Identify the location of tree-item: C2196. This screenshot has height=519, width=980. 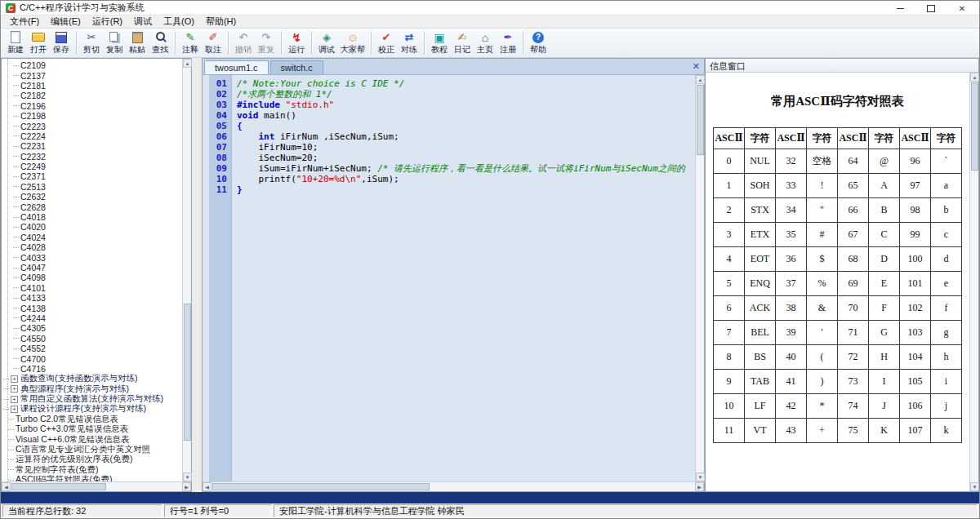
(91, 106).